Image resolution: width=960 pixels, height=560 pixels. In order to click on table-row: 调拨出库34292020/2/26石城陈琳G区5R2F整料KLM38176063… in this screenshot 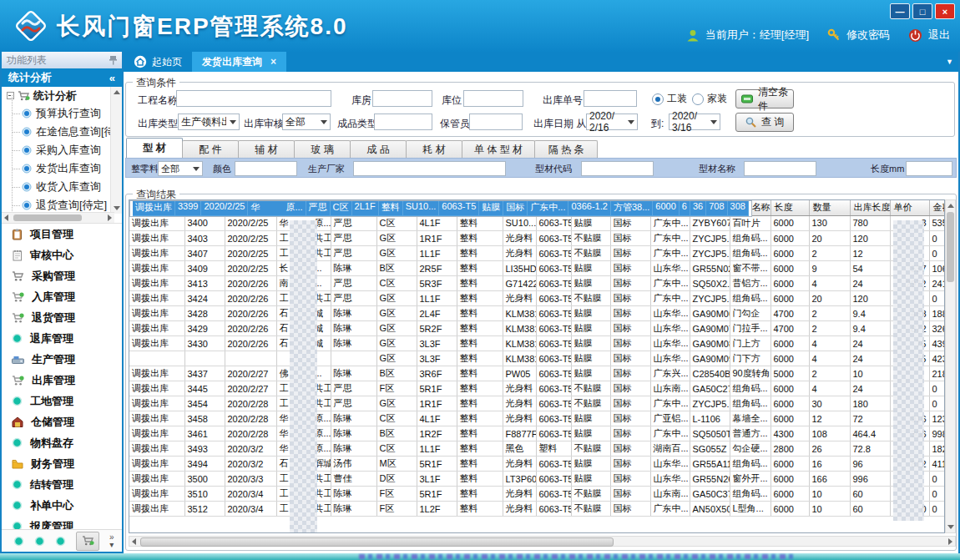, I will do `click(538, 329)`.